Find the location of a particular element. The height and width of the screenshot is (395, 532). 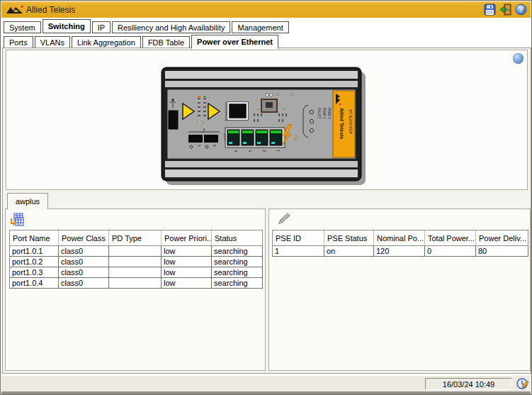

panel-help-button is located at coordinates (519, 58).